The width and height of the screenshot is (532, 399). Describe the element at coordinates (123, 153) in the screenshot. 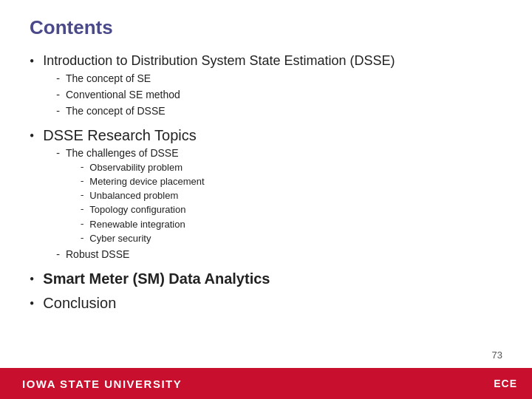

I see `challenges-label: The challenges of DSSE` at that location.